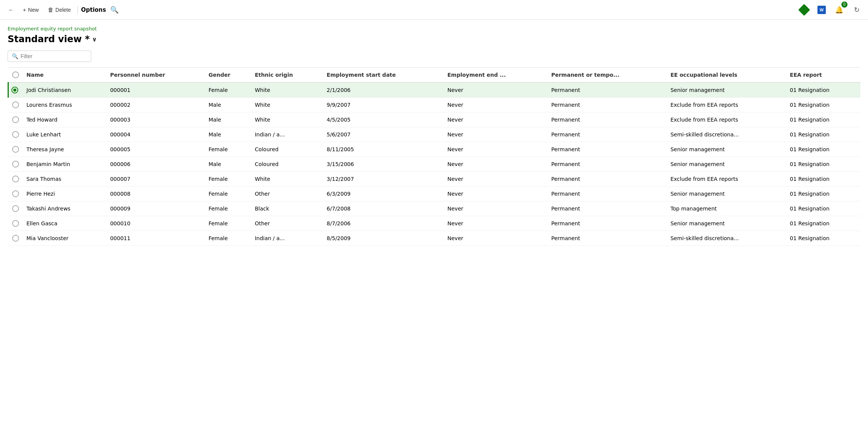  I want to click on search-button: 🔍, so click(114, 10).